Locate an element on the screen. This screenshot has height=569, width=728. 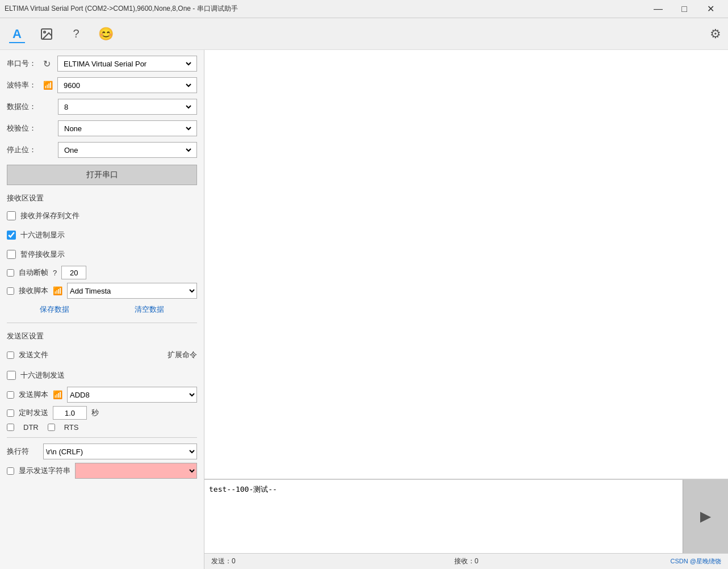
save-to-file-label: 接收并保存到文件 is located at coordinates (50, 216).